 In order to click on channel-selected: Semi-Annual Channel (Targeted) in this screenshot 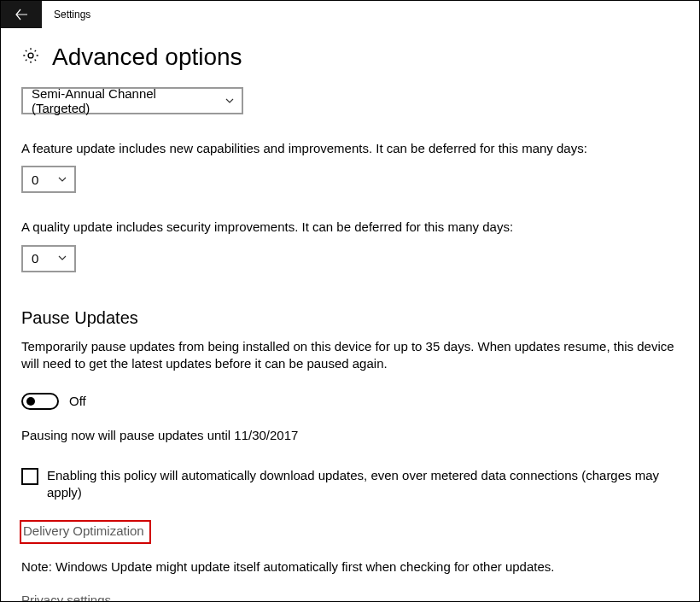, I will do `click(125, 101)`.